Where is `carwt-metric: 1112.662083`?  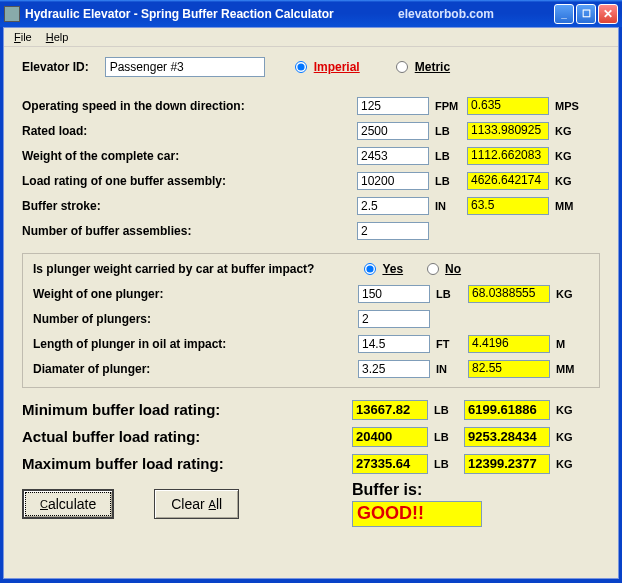
carwt-metric: 1112.662083 is located at coordinates (508, 156).